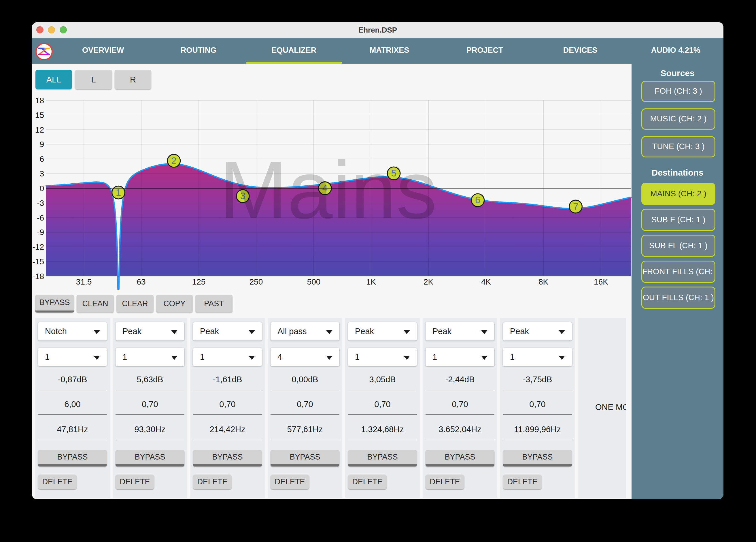 Image resolution: width=756 pixels, height=542 pixels. Describe the element at coordinates (38, 261) in the screenshot. I see `svg-text: -15` at that location.